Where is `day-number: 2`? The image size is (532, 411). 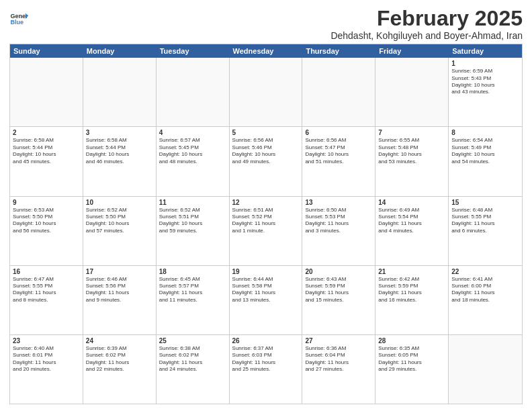 day-number: 2 is located at coordinates (46, 133).